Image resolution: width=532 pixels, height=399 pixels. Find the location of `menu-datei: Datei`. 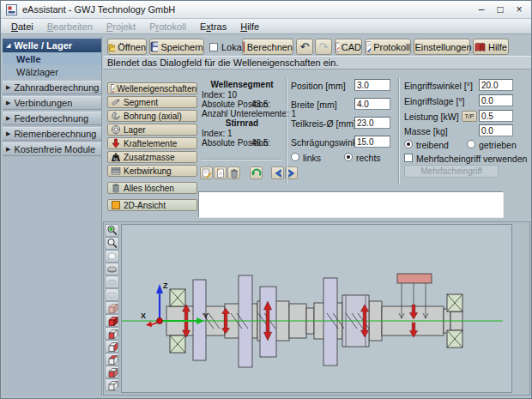

menu-datei: Datei is located at coordinates (22, 27).